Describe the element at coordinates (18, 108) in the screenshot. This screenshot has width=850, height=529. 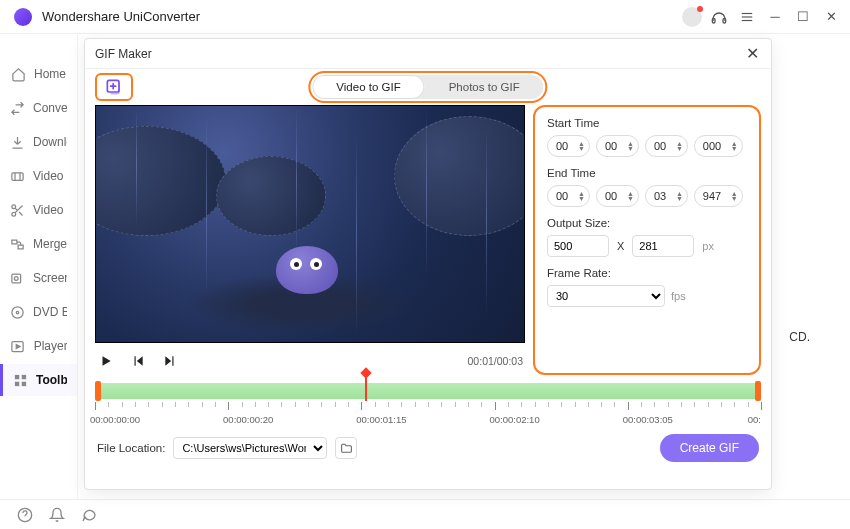
I see `convert-icon` at that location.